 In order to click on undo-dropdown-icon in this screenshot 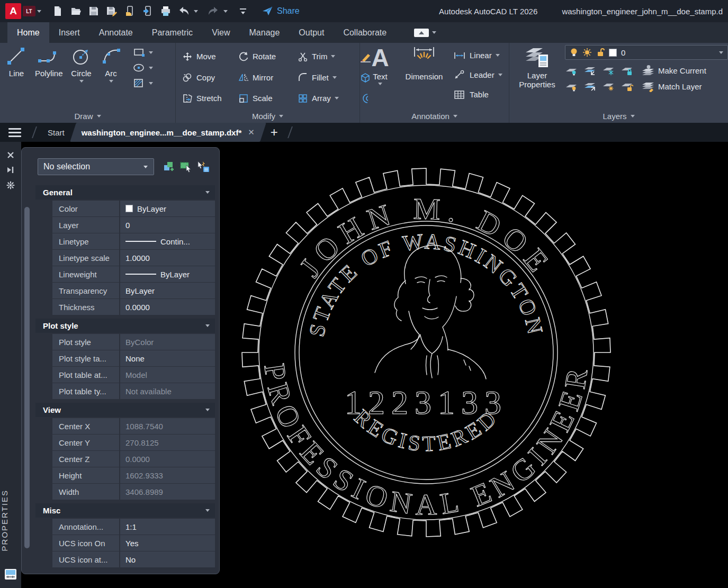, I will do `click(196, 12)`.